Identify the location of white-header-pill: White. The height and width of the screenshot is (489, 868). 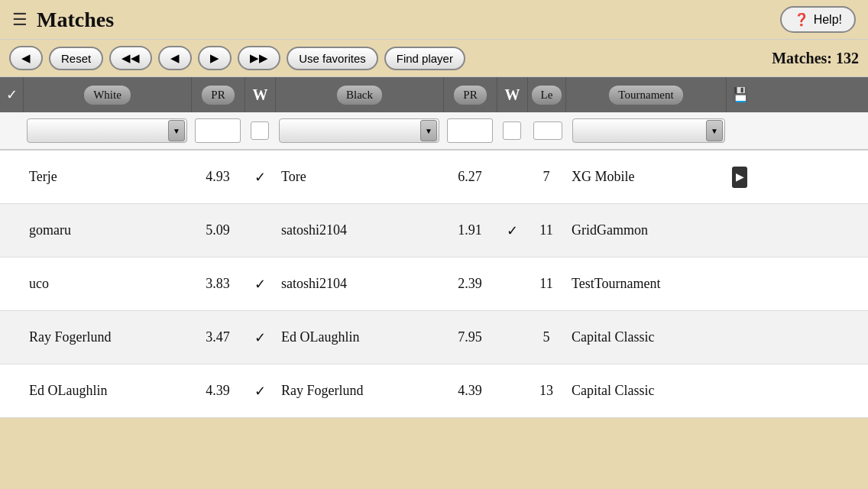
(107, 95).